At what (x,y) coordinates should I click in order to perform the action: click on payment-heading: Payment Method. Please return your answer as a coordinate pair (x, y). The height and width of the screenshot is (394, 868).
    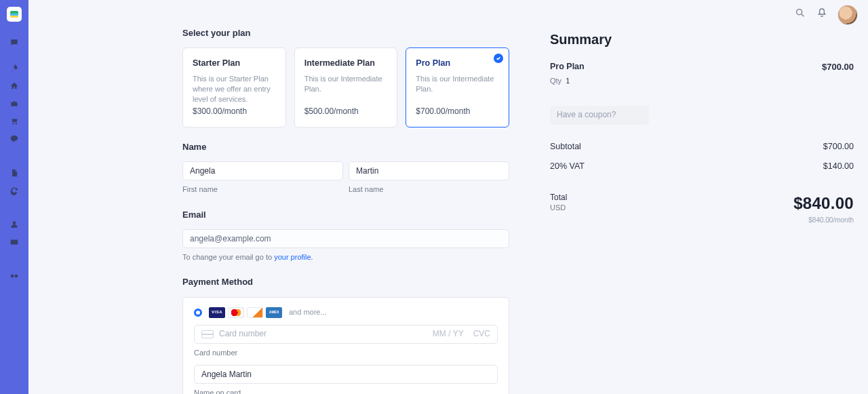
    Looking at the image, I should click on (346, 282).